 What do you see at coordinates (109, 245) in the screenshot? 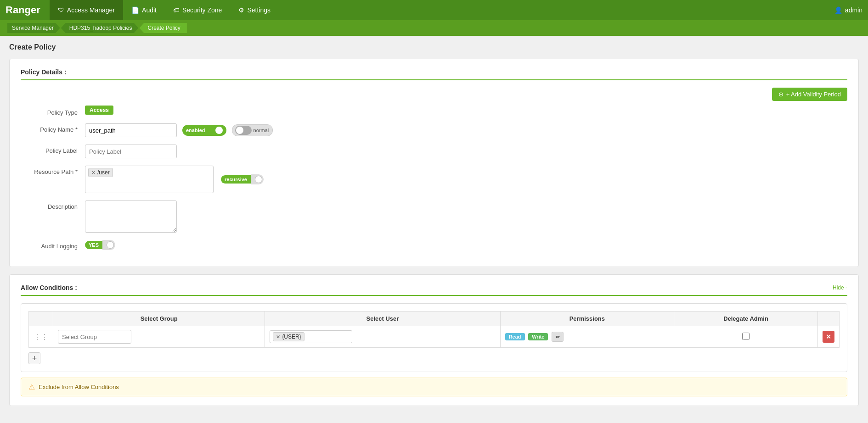
I see `yes-knob-wrap` at bounding box center [109, 245].